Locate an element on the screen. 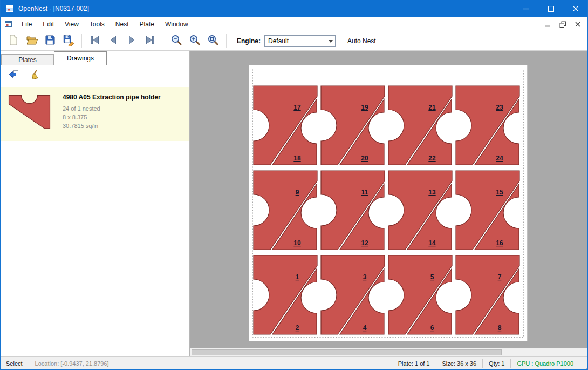 This screenshot has width=588, height=370. zoom-out-icon is located at coordinates (176, 41).